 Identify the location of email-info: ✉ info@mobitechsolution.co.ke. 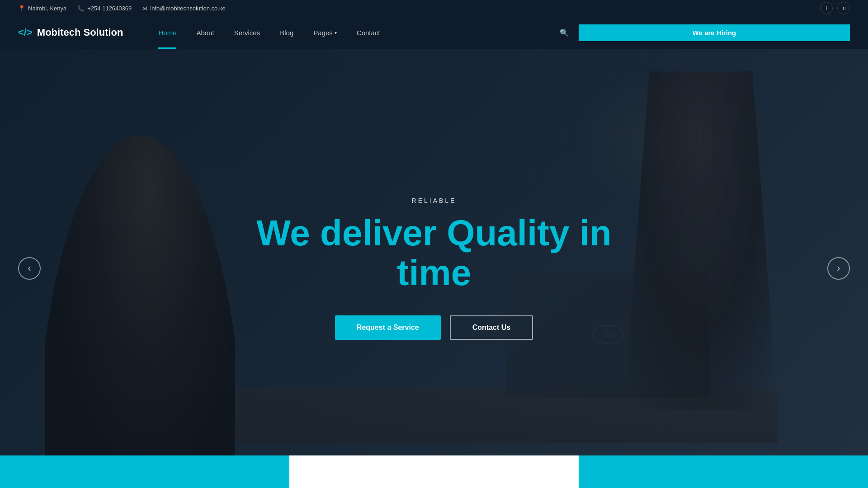
(184, 8).